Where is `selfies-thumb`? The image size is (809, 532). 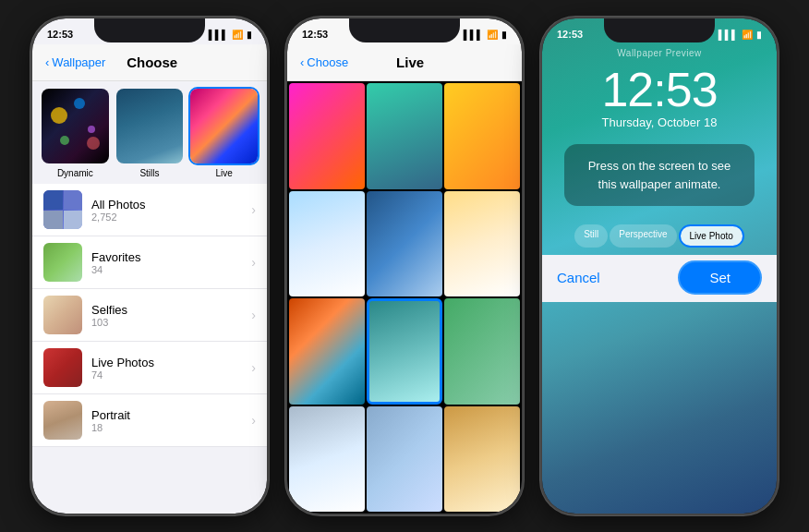
selfies-thumb is located at coordinates (63, 315).